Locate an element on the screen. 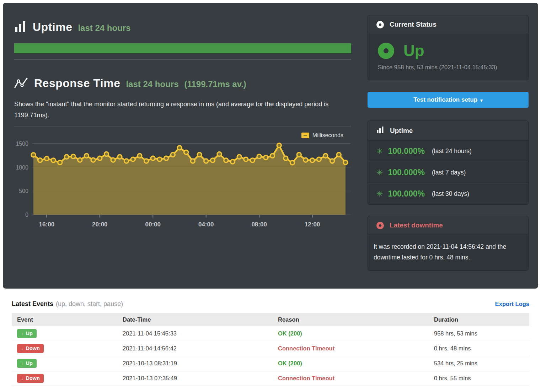 This screenshot has width=541, height=392. response-section-header: Response Time last 24 hours (1199.71ms a… is located at coordinates (183, 84).